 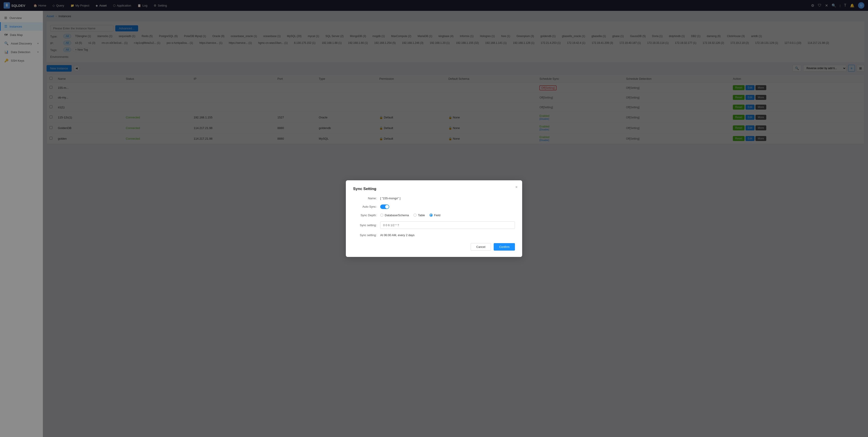 What do you see at coordinates (447, 225) in the screenshot?
I see `cron-input` at bounding box center [447, 225].